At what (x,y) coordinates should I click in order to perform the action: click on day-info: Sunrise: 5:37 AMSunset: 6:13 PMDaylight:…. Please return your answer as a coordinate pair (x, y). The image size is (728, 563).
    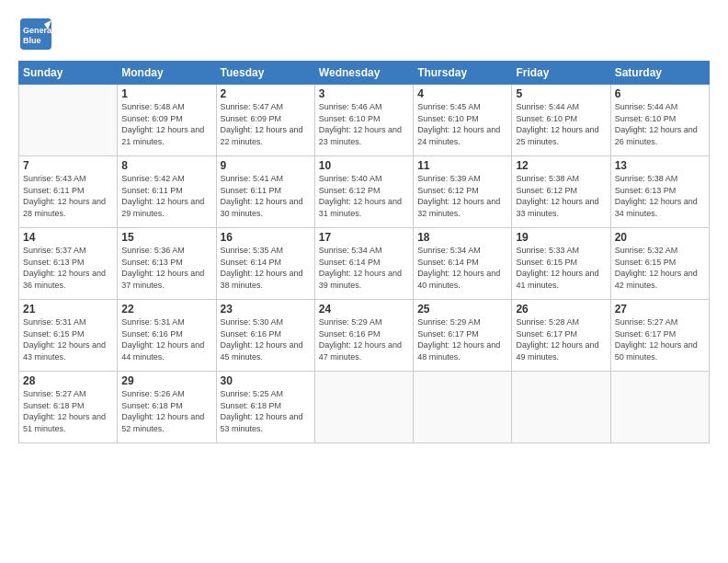
    Looking at the image, I should click on (68, 268).